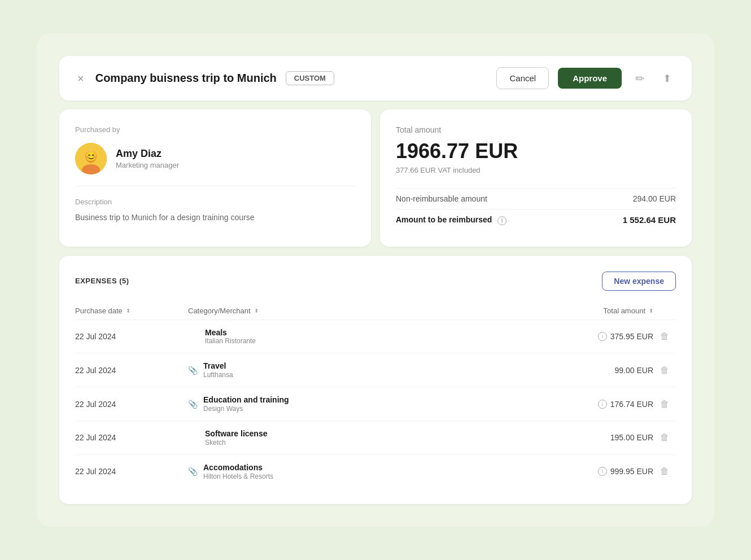  What do you see at coordinates (102, 281) in the screenshot?
I see `expenses-title: EXPENSES (5)` at bounding box center [102, 281].